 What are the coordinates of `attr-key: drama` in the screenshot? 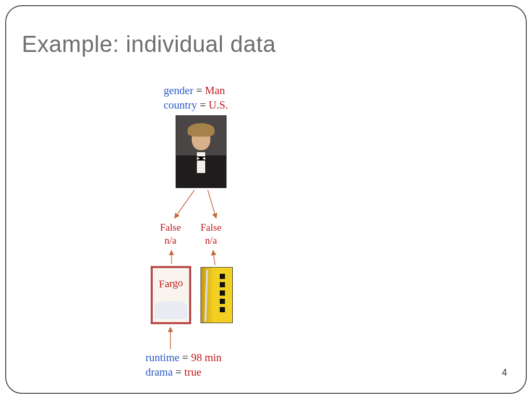 It's located at (159, 372).